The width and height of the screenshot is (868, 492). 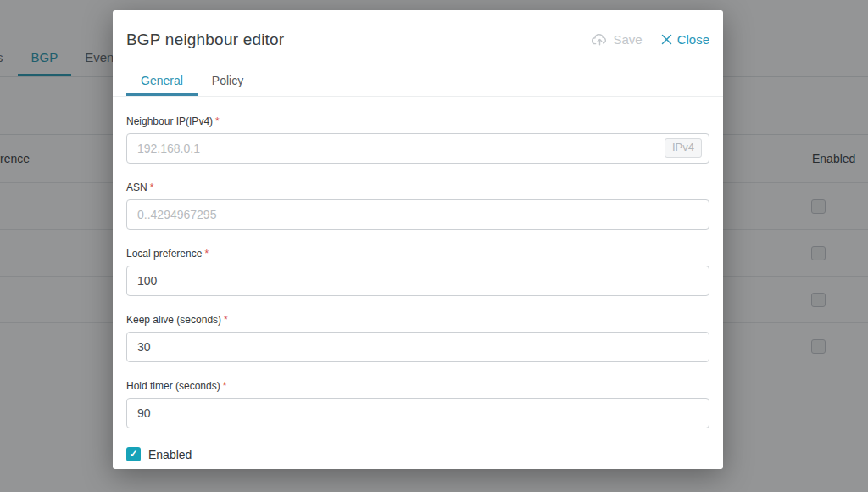 I want to click on save-button-label: Save, so click(x=627, y=39).